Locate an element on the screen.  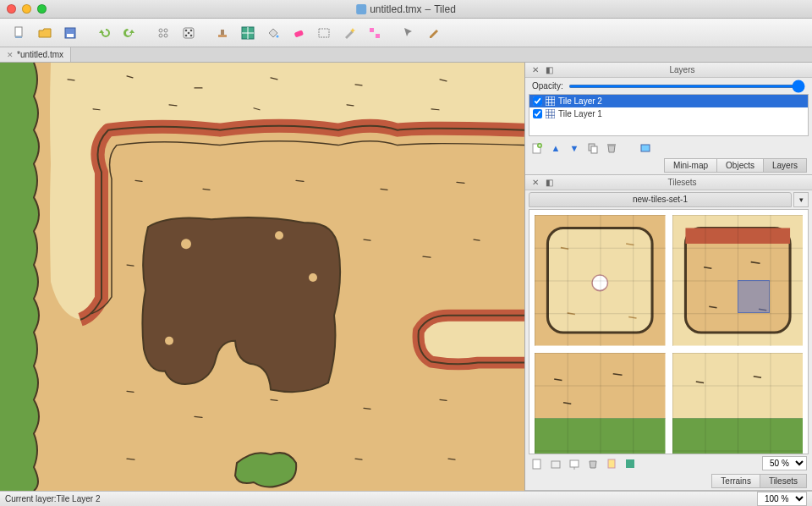
tileset-zoom-select: 50 % is located at coordinates (785, 464).